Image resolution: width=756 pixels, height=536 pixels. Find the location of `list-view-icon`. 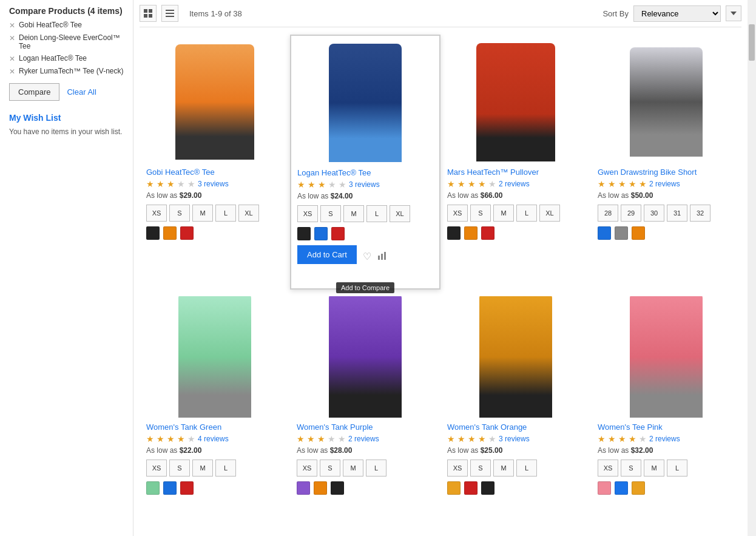

list-view-icon is located at coordinates (170, 13).